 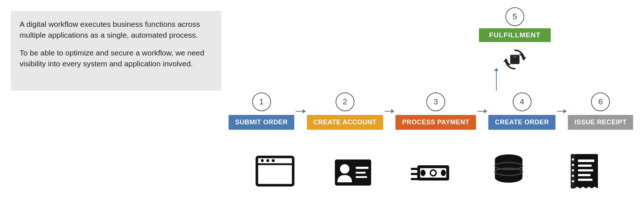 What do you see at coordinates (353, 172) in the screenshot?
I see `icon-id-card` at bounding box center [353, 172].